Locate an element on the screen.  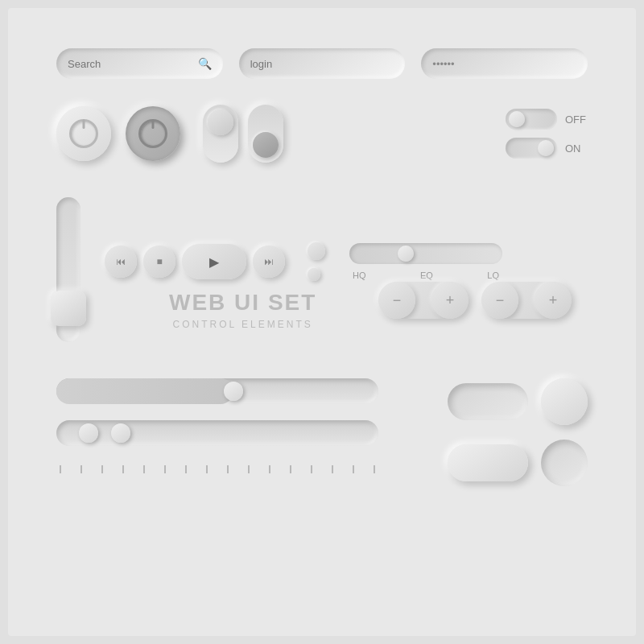
stepper-1-minus: − is located at coordinates (397, 300).